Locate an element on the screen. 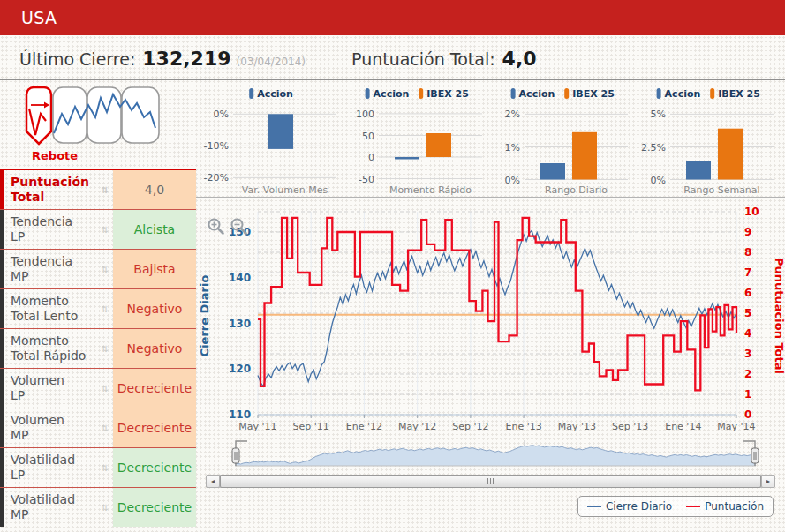 This screenshot has height=532, width=785. navigator-panel: Ene '12Ene '13Ene '14 is located at coordinates (491, 457).